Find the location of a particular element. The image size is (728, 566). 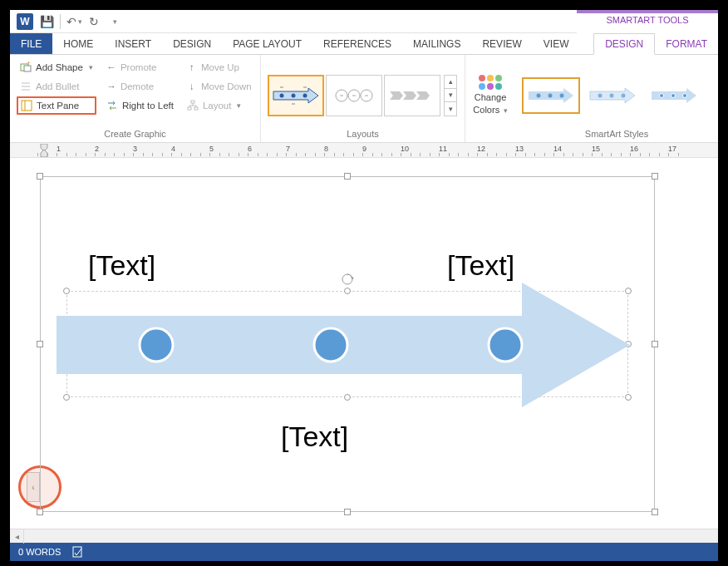

tab-references: REFERENCES is located at coordinates (357, 43).